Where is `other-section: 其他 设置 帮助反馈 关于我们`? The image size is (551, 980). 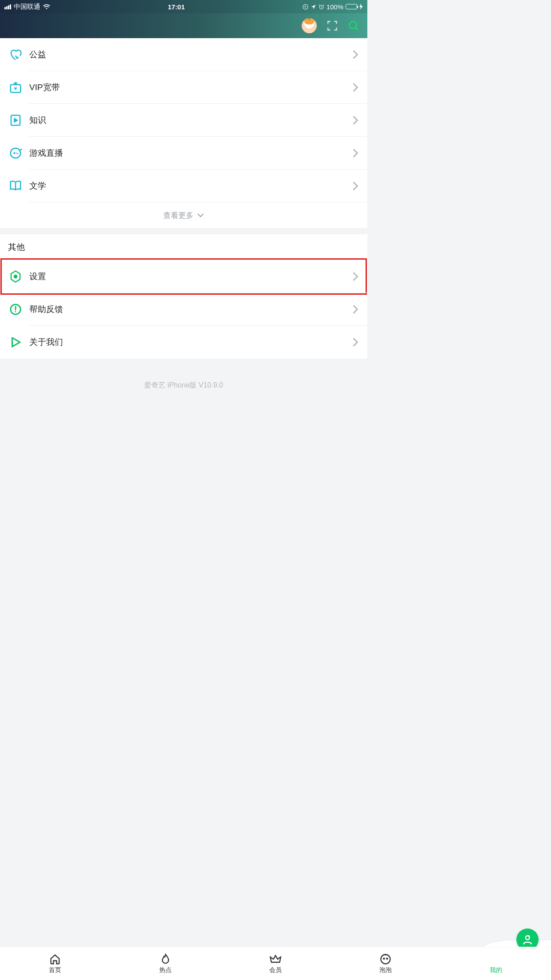
other-section: 其他 设置 帮助反馈 关于我们 is located at coordinates (184, 296).